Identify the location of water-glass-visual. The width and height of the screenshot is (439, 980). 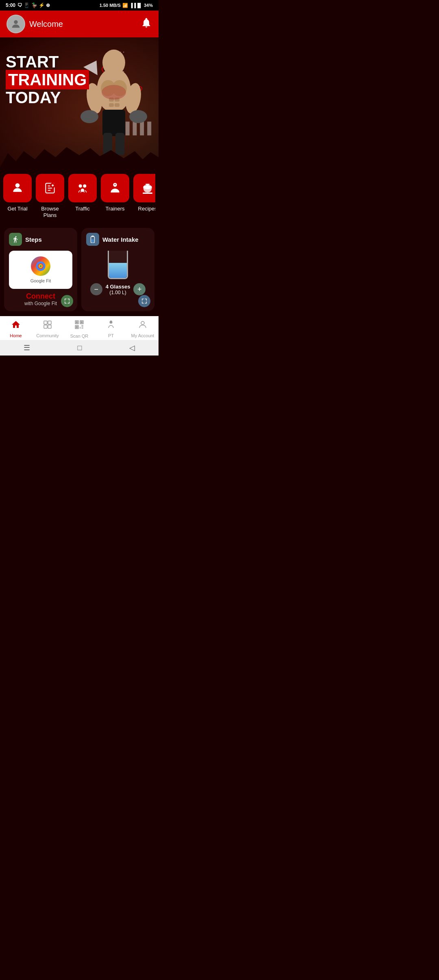
(118, 265).